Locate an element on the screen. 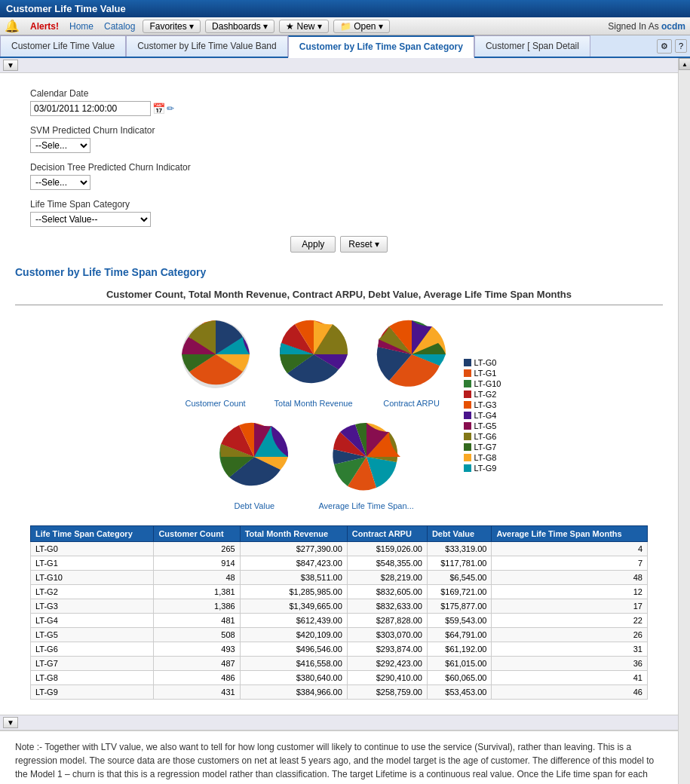  username: ocdm is located at coordinates (673, 26).